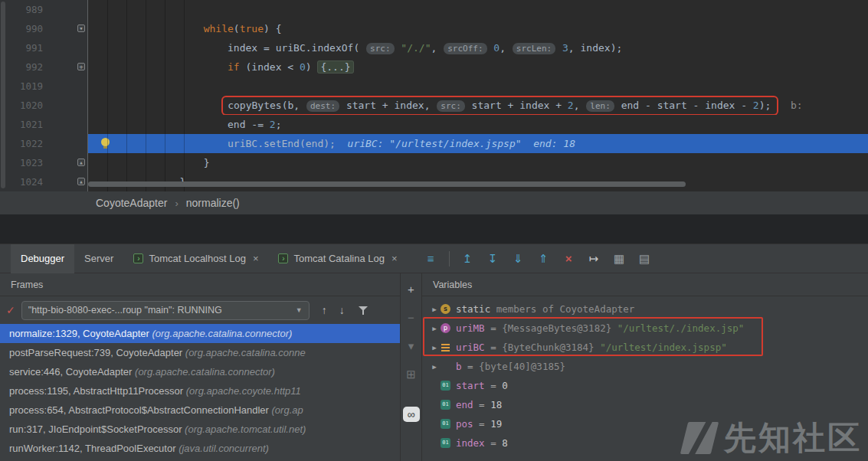 The image size is (868, 461). I want to click on step-into-icon: ⇓, so click(518, 259).